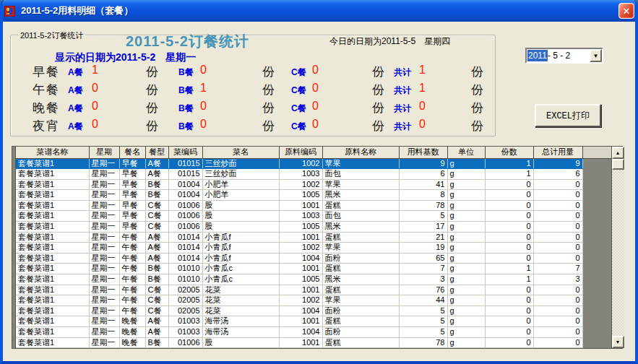  I want to click on table-cell: 41, so click(423, 185).